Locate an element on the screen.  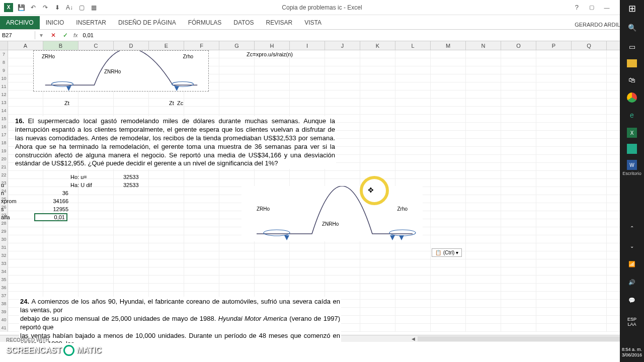
distribution-chart-2: ZRHo Zrho ZNRHo is located at coordinates (332, 214).